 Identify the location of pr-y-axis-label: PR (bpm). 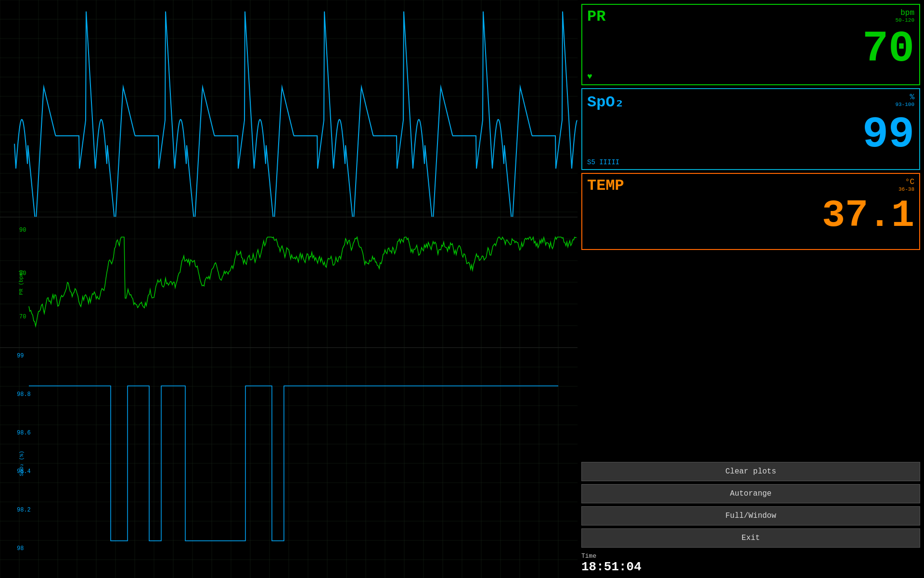
(21, 282).